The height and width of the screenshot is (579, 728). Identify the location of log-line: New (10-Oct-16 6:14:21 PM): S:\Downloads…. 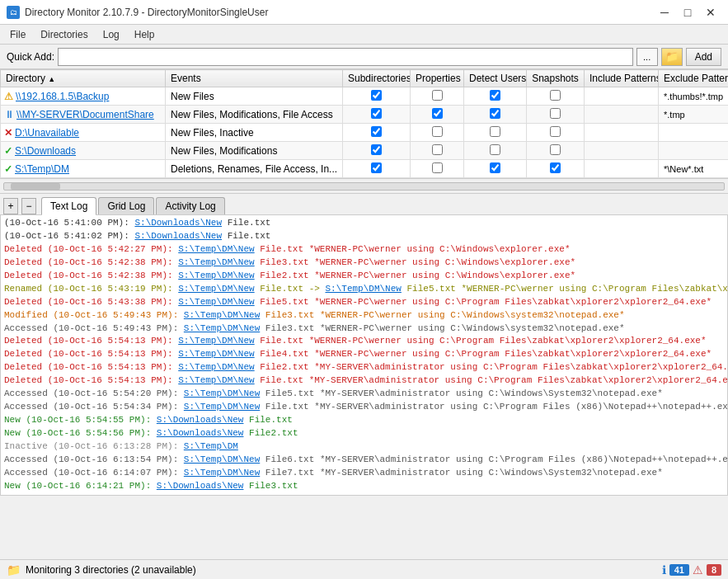
(364, 495).